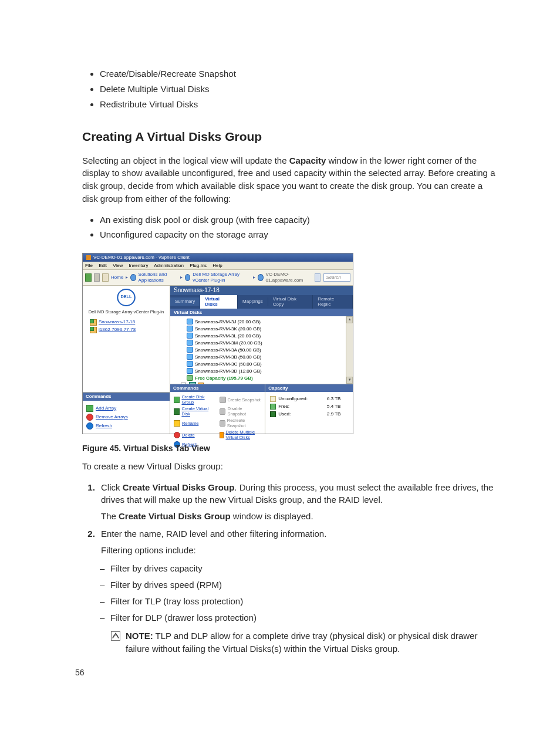 The image size is (560, 744). Describe the element at coordinates (126, 326) in the screenshot. I see `array-tree: Snowmass-17-18 i1862-7093-77-78` at that location.